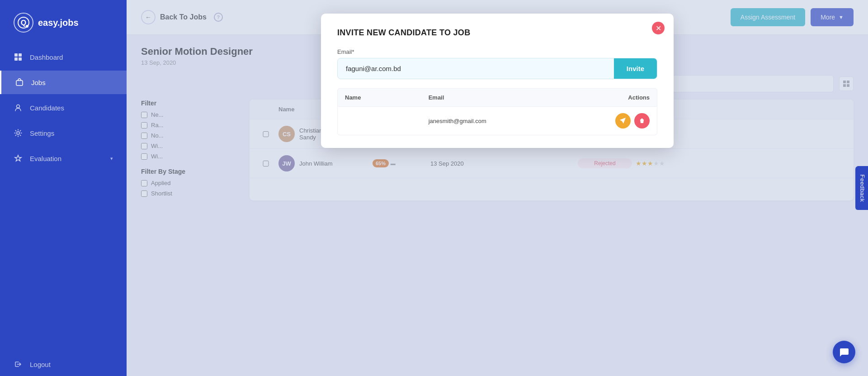  What do you see at coordinates (63, 133) in the screenshot?
I see `sidebar-item-settings: Settings` at bounding box center [63, 133].